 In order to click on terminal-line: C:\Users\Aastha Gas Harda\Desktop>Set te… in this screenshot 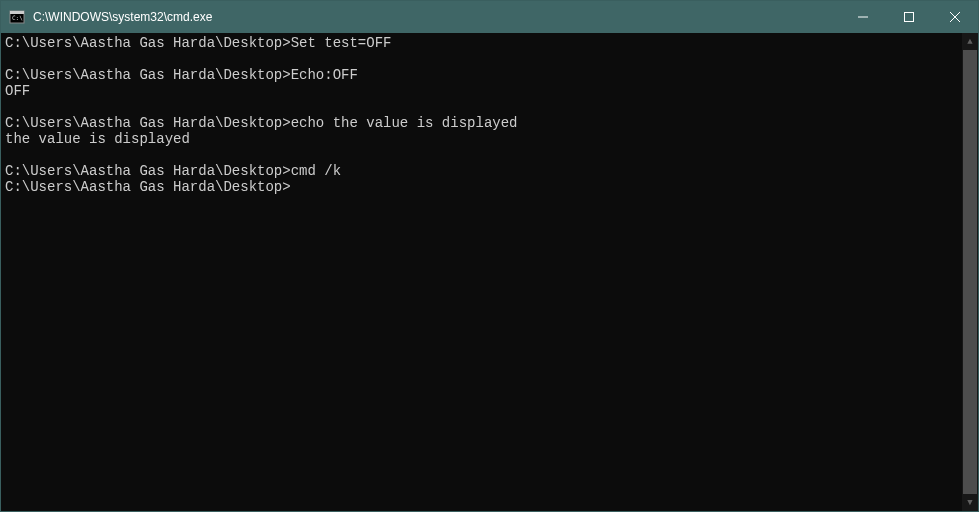, I will do `click(482, 43)`.